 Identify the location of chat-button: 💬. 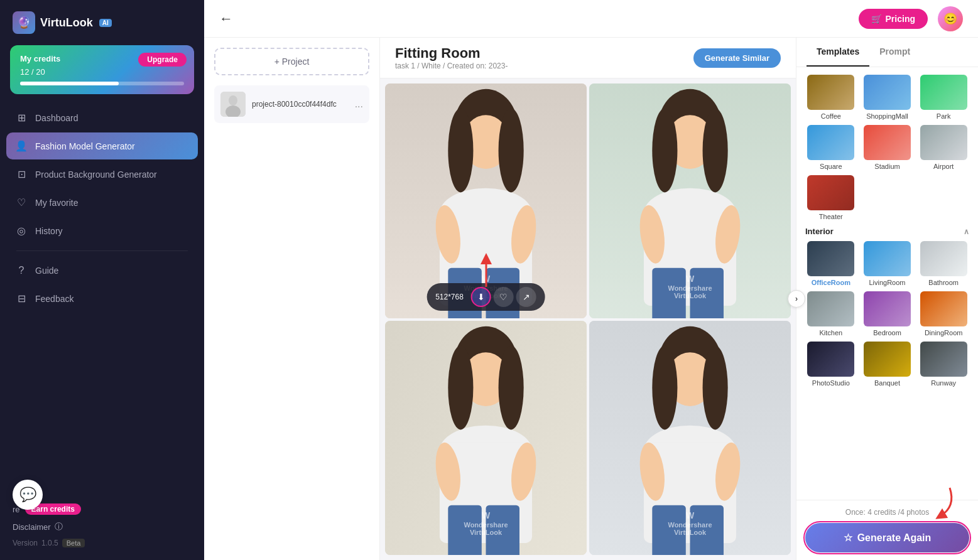
(28, 495).